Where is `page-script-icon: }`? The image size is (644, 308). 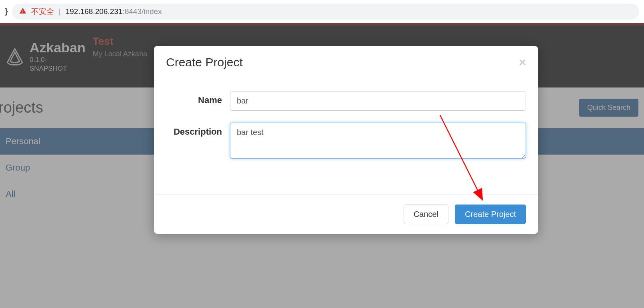
page-script-icon: } is located at coordinates (6, 11).